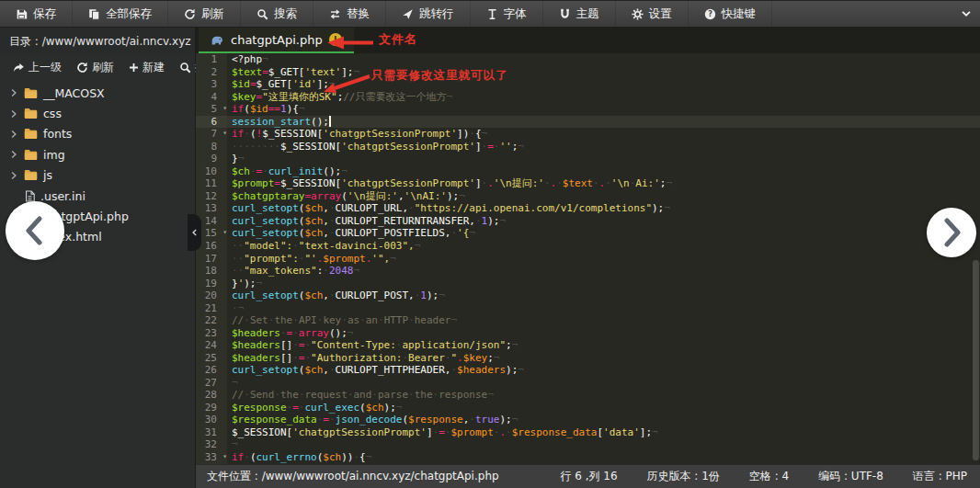 Image resolution: width=980 pixels, height=488 pixels. What do you see at coordinates (603, 321) in the screenshot?
I see `code-line-22: //·Set·the·API·key·as·an·HTTP·header¬` at bounding box center [603, 321].